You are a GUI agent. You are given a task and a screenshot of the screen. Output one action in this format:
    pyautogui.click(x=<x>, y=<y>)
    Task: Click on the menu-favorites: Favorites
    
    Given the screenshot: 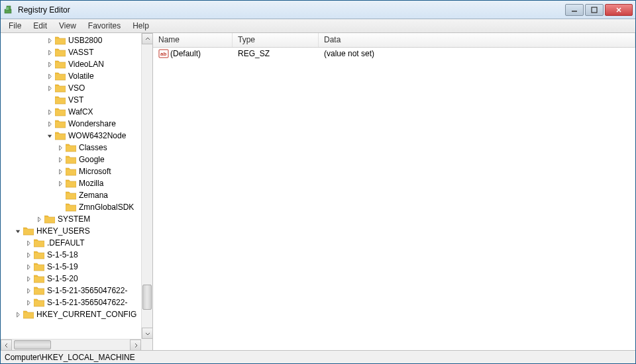 What is the action you would take?
    pyautogui.click(x=105, y=26)
    